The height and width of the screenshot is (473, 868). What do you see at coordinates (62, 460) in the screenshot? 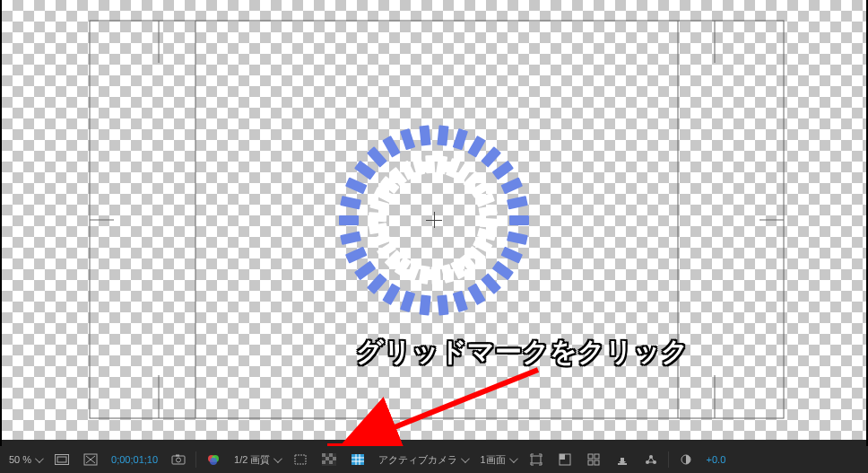
I see `fullres-icon` at bounding box center [62, 460].